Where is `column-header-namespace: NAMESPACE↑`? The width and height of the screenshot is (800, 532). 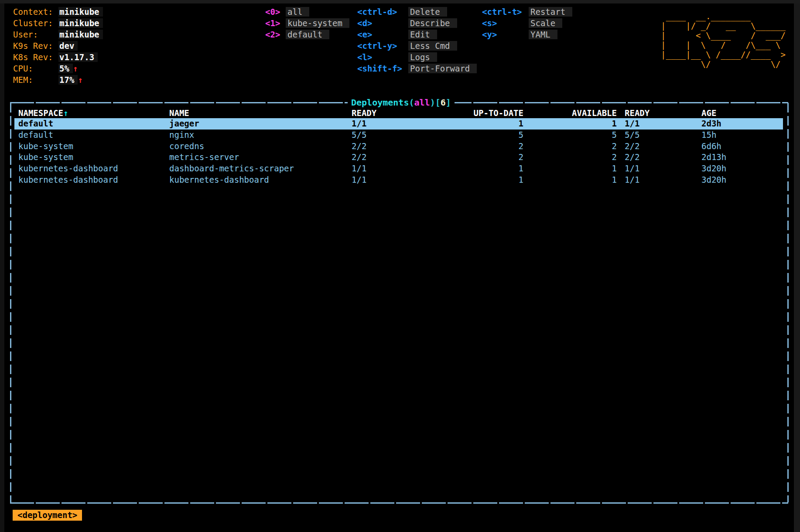 column-header-namespace: NAMESPACE↑ is located at coordinates (92, 113).